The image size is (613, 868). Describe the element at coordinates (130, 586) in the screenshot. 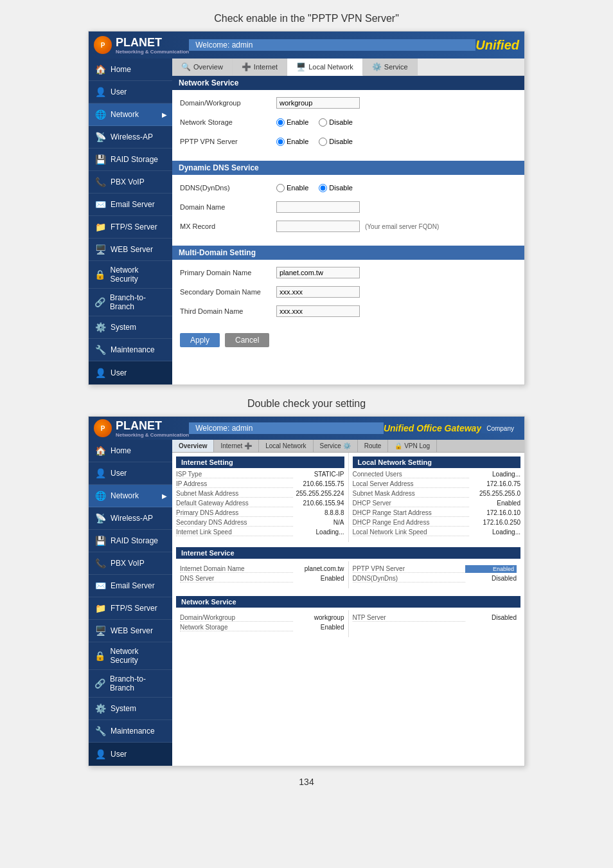

I see `sidebar2-item-email-server: ✉️ Email Server` at that location.